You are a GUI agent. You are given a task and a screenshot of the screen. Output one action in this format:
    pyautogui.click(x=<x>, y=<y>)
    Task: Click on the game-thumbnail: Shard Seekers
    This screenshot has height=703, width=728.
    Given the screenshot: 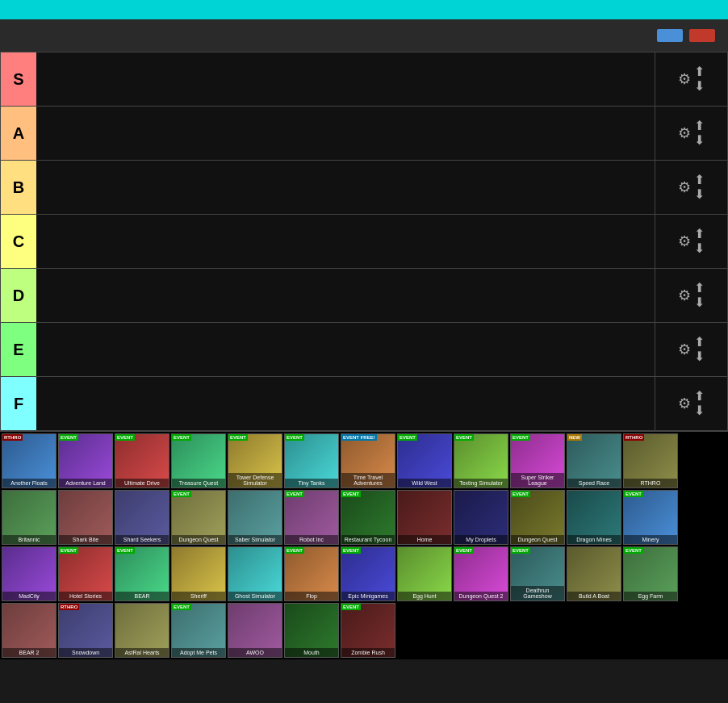 What is the action you would take?
    pyautogui.click(x=142, y=517)
    